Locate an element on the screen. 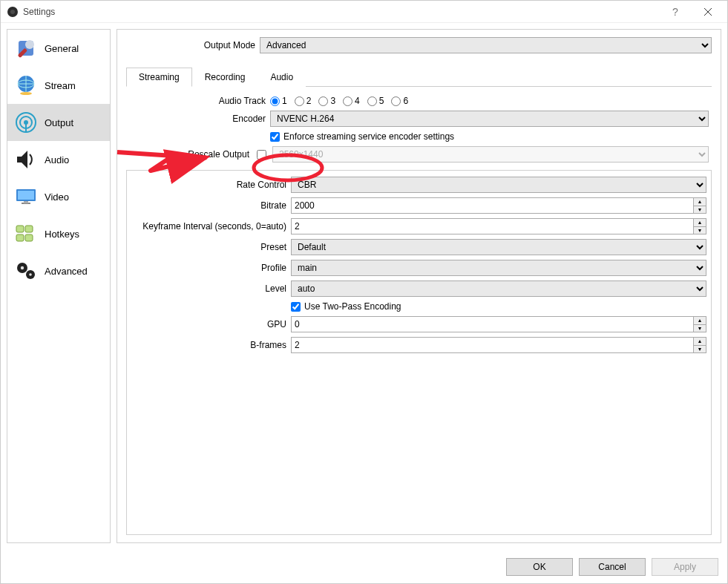  gpu-input is located at coordinates (493, 324).